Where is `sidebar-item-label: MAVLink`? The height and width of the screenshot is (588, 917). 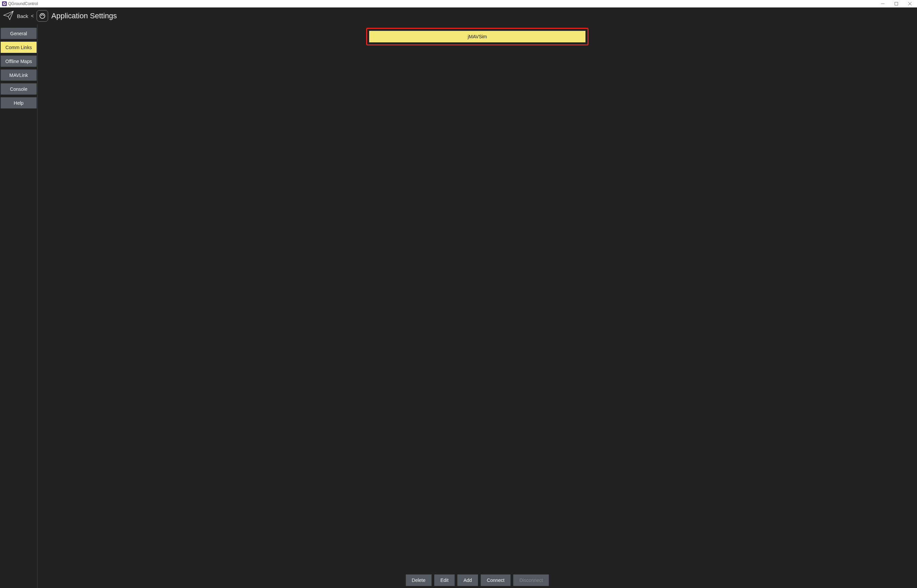
sidebar-item-label: MAVLink is located at coordinates (19, 75).